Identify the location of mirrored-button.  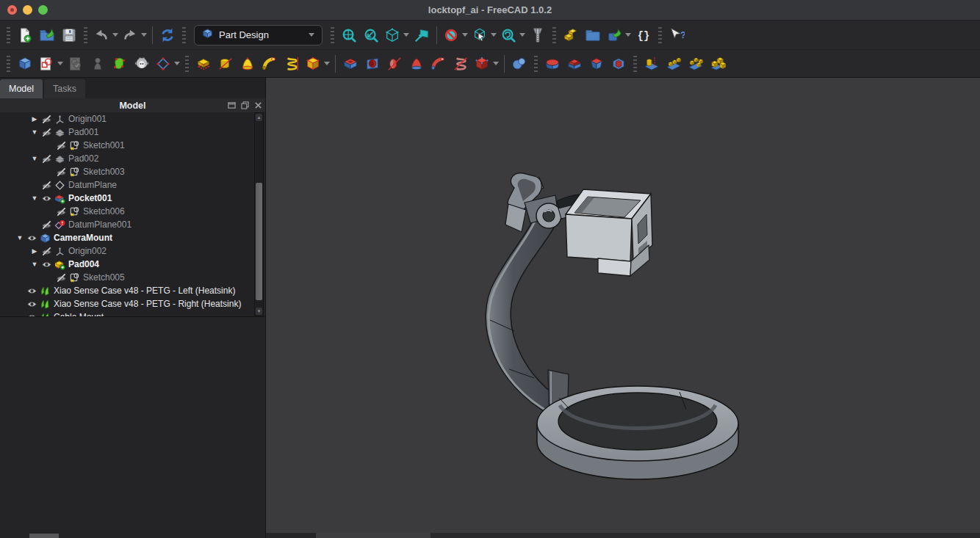
(652, 64).